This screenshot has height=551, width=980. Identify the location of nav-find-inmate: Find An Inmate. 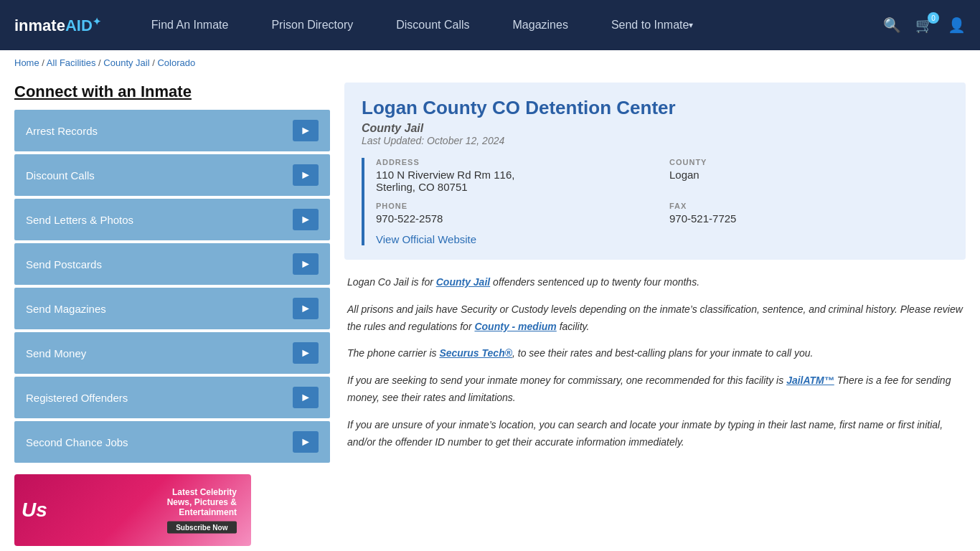
(190, 25).